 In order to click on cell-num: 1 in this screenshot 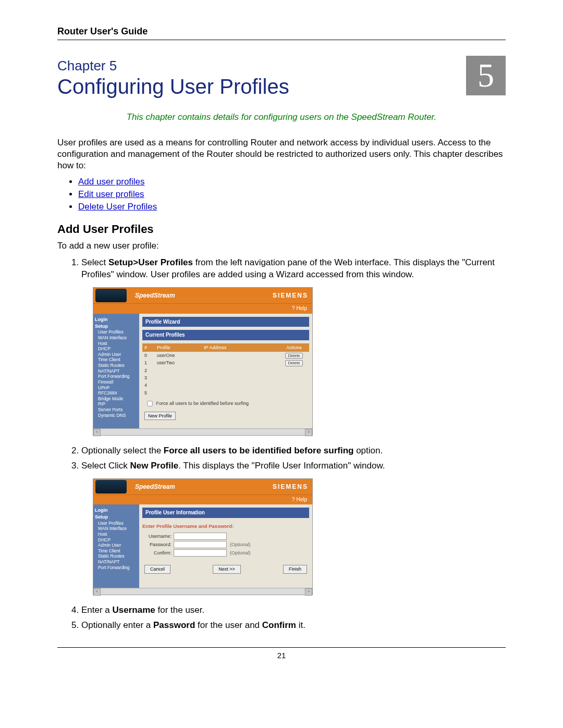, I will do `click(151, 363)`.